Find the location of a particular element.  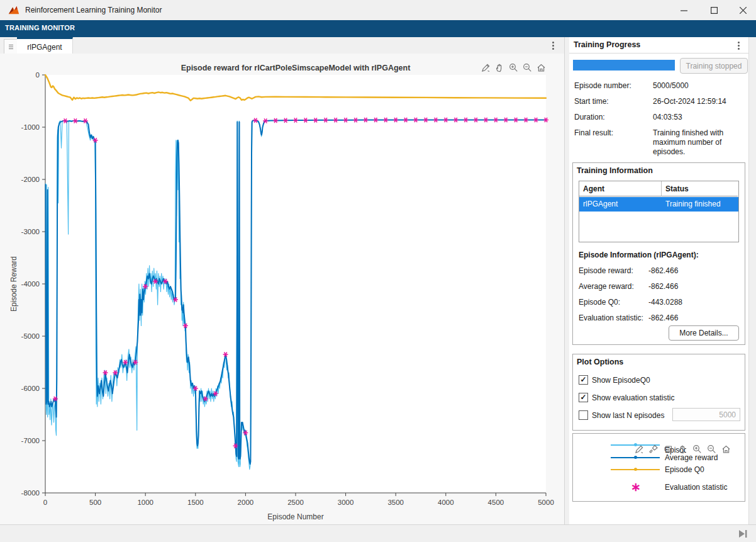

svg-text: 2500 is located at coordinates (296, 502).